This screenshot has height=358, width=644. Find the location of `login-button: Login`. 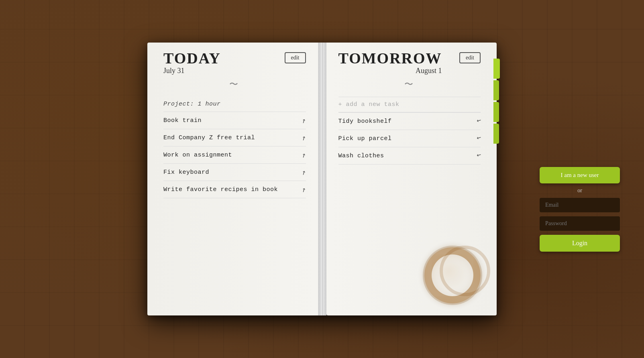

login-button: Login is located at coordinates (580, 243).